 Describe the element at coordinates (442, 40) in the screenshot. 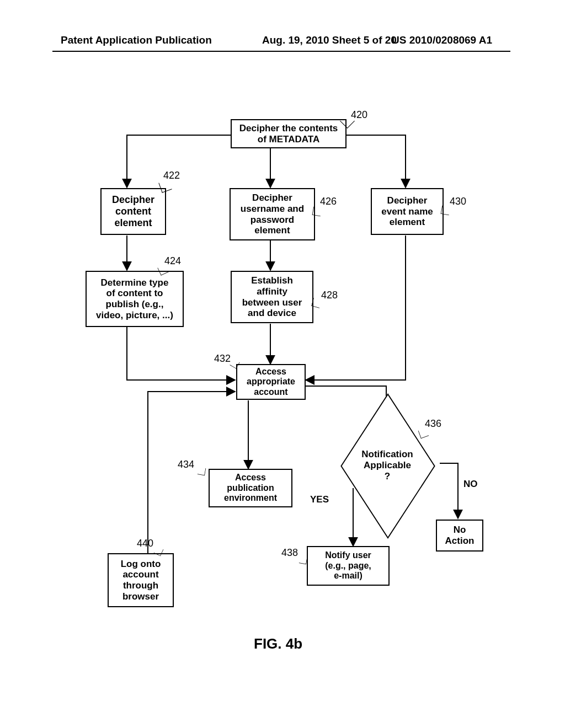

I see `header-pubnum: US 2010/0208069 A1` at that location.